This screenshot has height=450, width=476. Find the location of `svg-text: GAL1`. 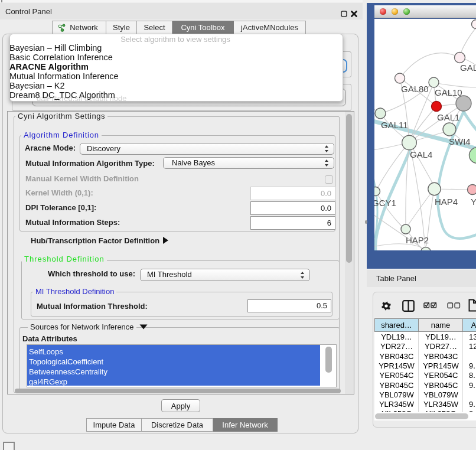

svg-text: GAL1 is located at coordinates (448, 117).